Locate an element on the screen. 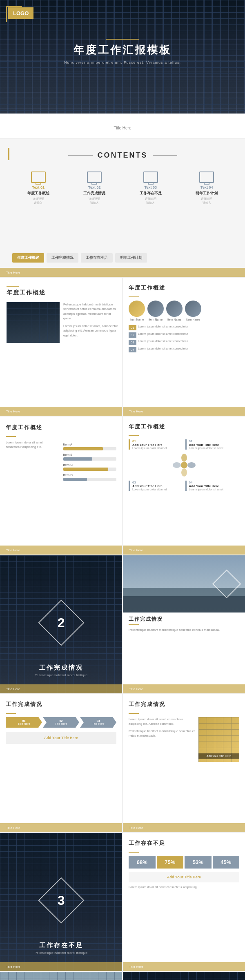 Image resolution: width=245 pixels, height=980 pixels. slide-4-bars: Item A Item B Item C is located at coordinates (90, 462).